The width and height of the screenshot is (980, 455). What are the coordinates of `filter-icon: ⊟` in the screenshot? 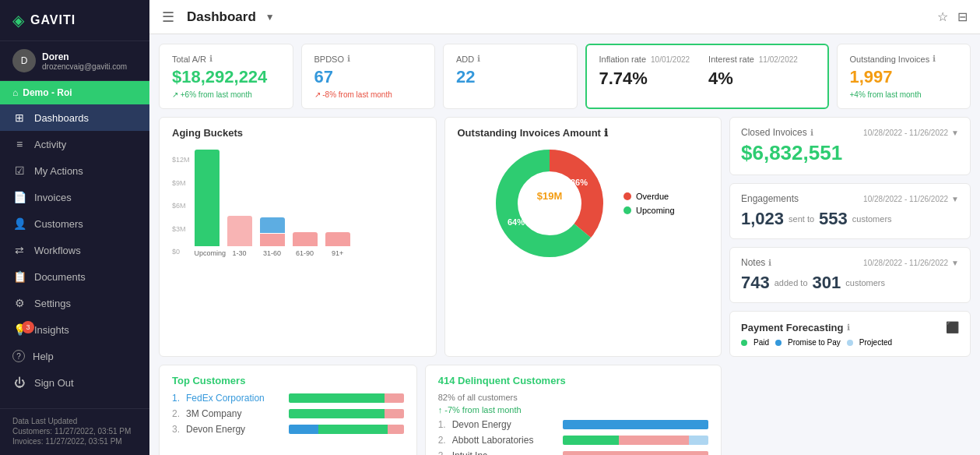 It's located at (962, 17).